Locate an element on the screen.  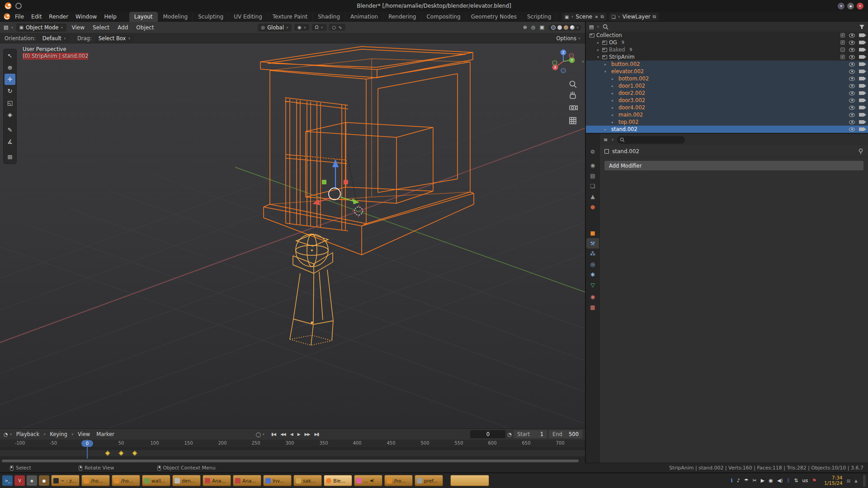
camera-view-icon is located at coordinates (573, 108).